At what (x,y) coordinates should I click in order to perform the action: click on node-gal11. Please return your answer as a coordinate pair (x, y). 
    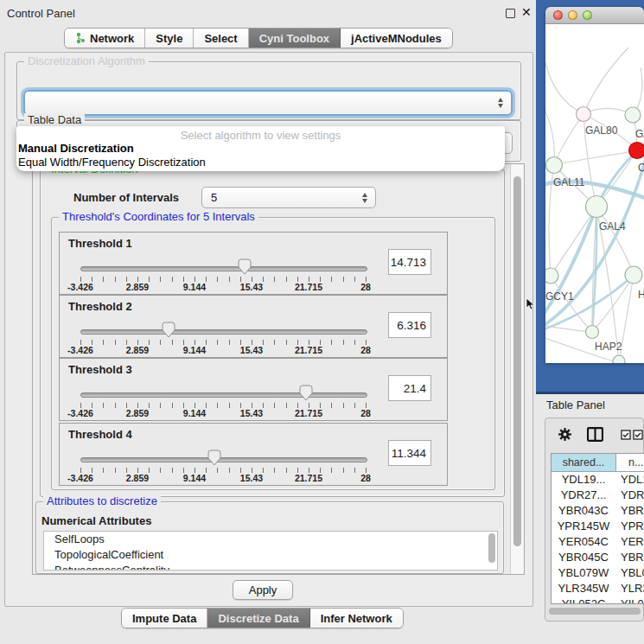
    Looking at the image, I should click on (555, 166).